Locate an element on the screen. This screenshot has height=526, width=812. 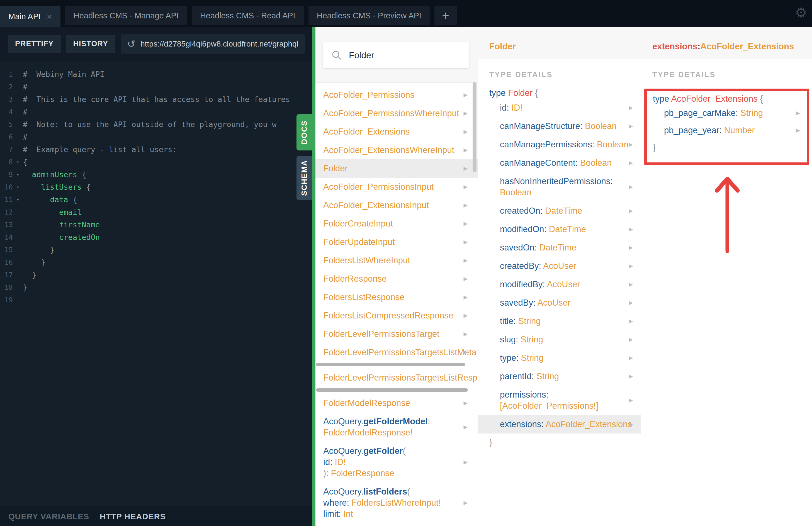
code-line: 17 } is located at coordinates (156, 275).